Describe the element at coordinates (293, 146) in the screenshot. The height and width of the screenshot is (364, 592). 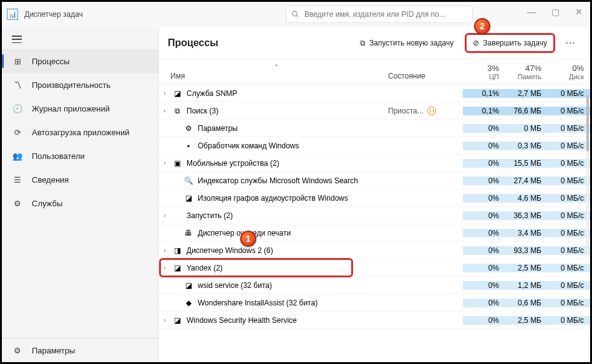
I see `process-name: Обработчик команд Windows` at that location.